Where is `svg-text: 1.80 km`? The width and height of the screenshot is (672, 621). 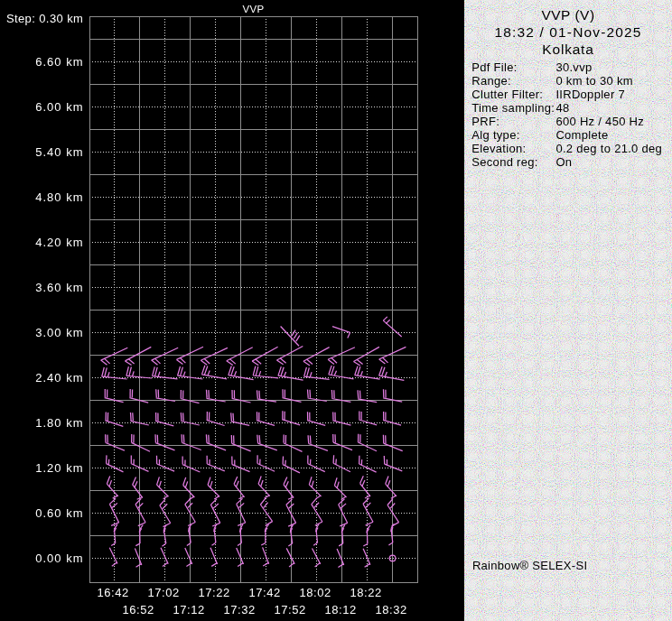
svg-text: 1.80 km is located at coordinates (60, 422).